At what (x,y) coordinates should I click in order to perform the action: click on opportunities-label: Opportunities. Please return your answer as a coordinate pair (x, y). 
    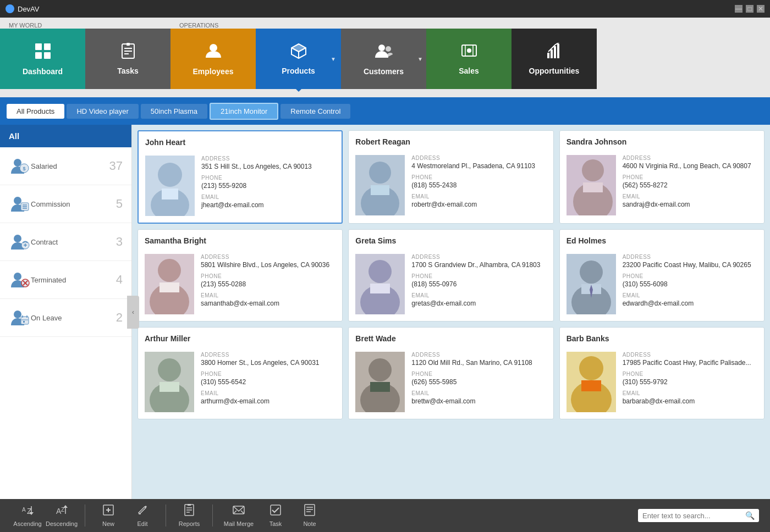
    Looking at the image, I should click on (554, 71).